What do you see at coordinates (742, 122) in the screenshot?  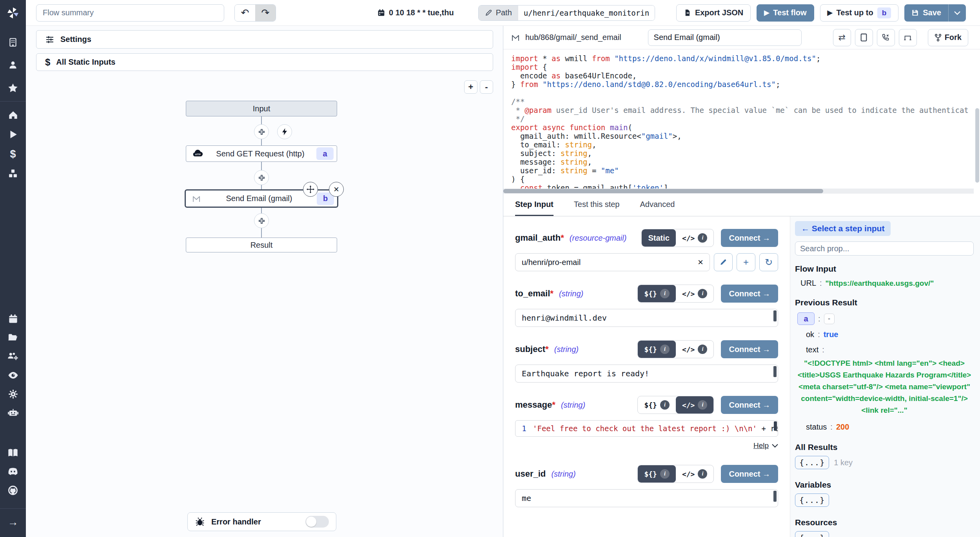 I see `code-editor: import * as wmill from "https://deno.lan…` at bounding box center [742, 122].